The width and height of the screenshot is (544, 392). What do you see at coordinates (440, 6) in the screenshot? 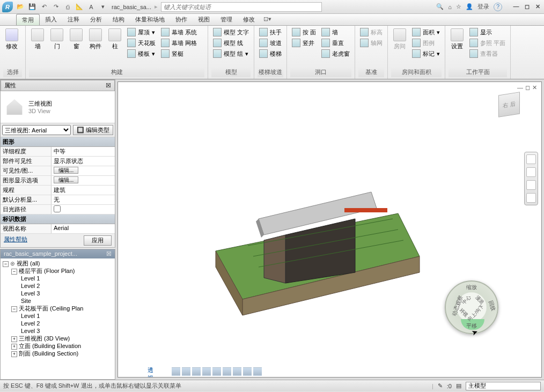
I see `binoculars-icon: 🔍` at bounding box center [440, 6].